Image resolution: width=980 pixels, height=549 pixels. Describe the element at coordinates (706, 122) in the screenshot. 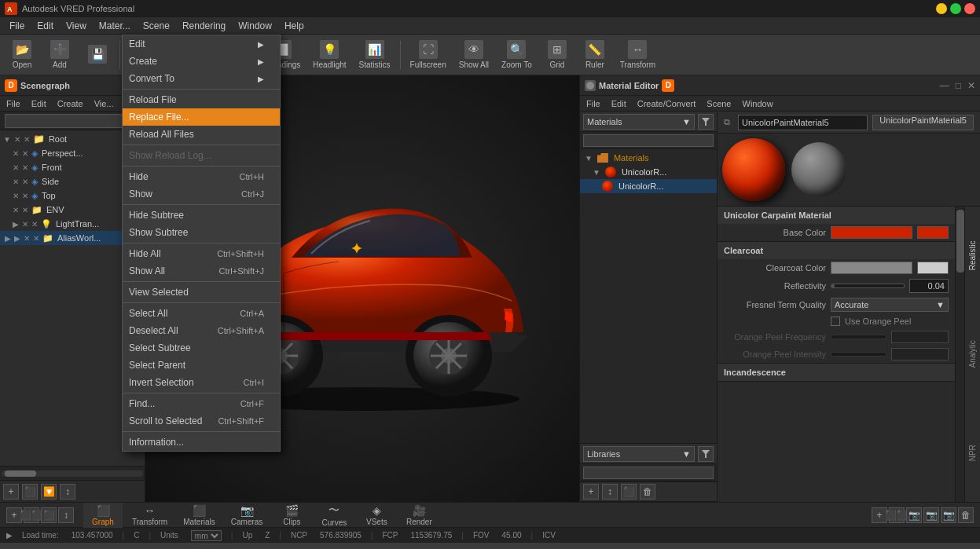

I see `material-filter-btn` at that location.